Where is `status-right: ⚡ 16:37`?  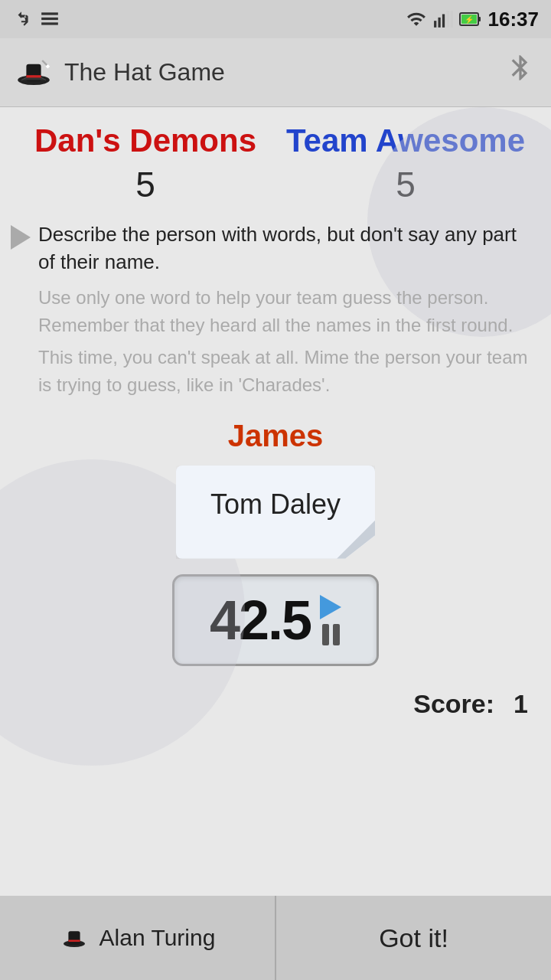
status-right: ⚡ 16:37 is located at coordinates (473, 20).